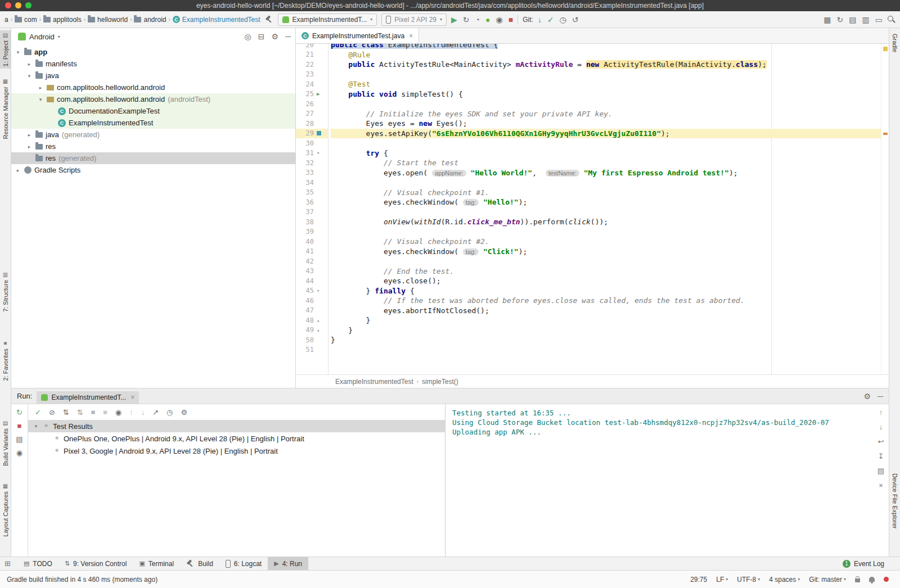 This screenshot has height=588, width=900. I want to click on status-message: Gradle build finished in 4 s 460 ms (mom…, so click(82, 580).